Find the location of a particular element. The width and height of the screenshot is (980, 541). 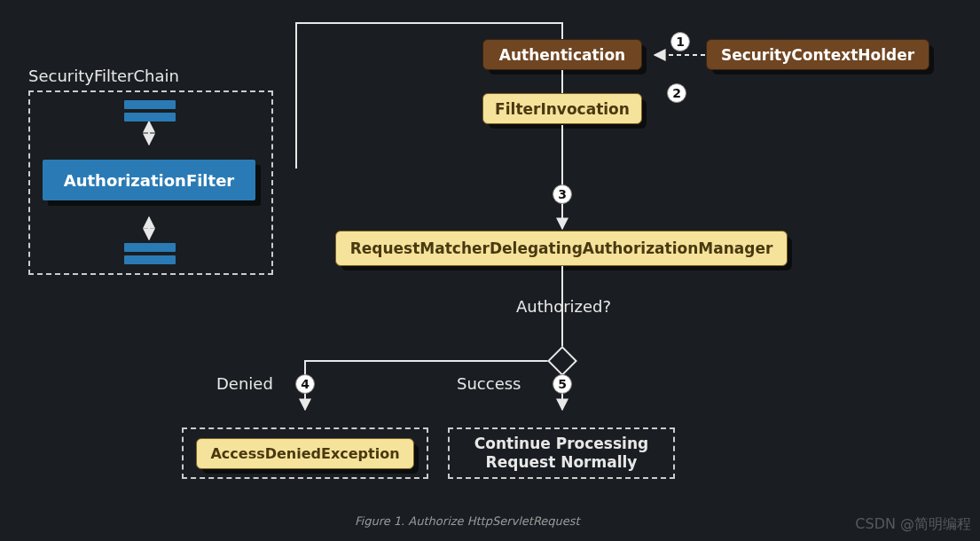

continue-line2: Request Normally is located at coordinates (562, 463).